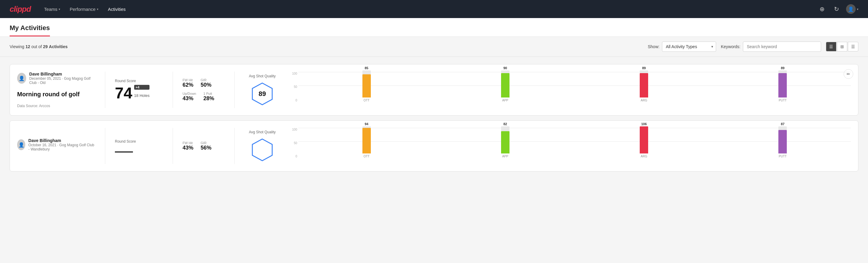 The width and height of the screenshot is (868, 263). I want to click on round-score: Round Score, so click(139, 146).